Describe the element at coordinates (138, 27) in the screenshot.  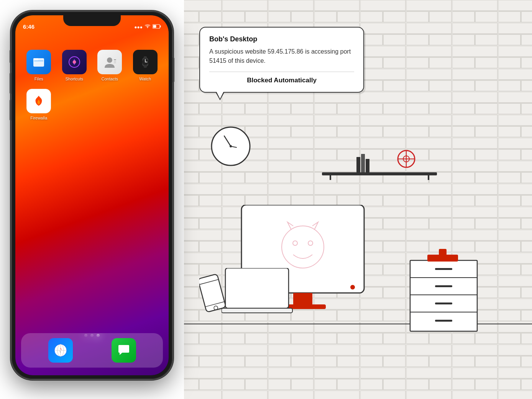
I see `signal-icon: ●●●` at that location.